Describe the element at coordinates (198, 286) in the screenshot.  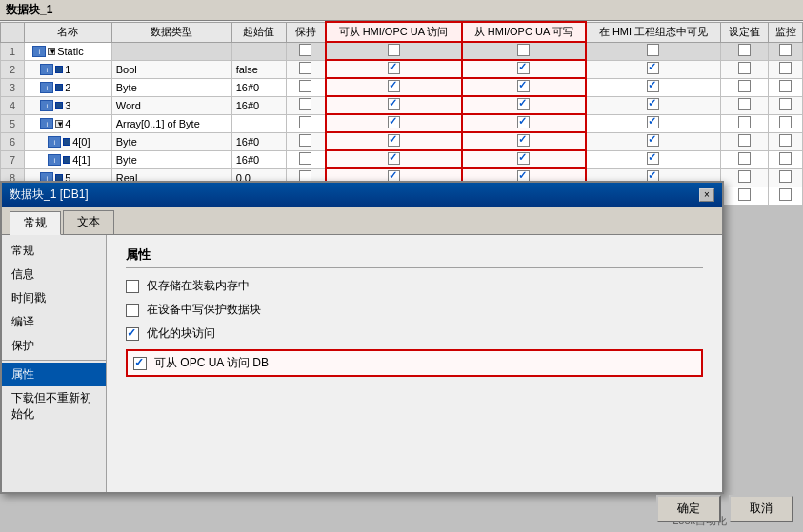
I see `prop-label-0: 仅存储在装载内存中` at that location.